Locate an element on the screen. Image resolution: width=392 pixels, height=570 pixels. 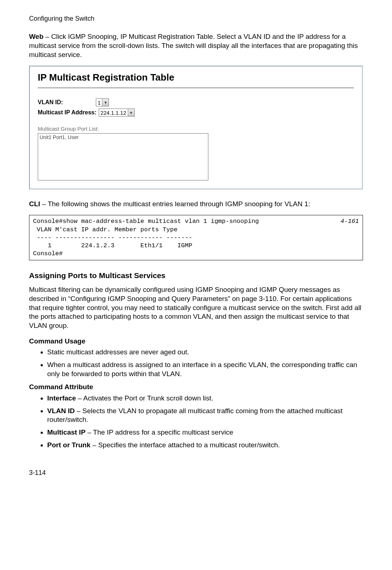
command-usage-title: Command Usage is located at coordinates (196, 341).